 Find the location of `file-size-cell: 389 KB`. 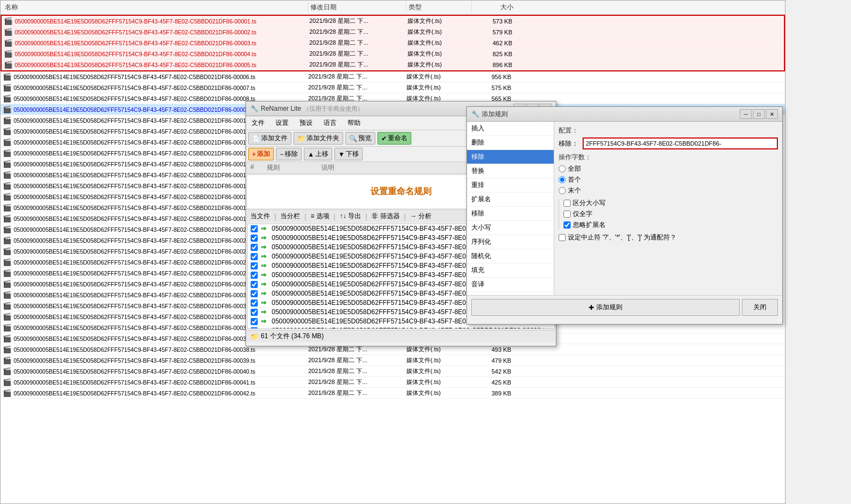

file-size-cell: 389 KB is located at coordinates (492, 393).